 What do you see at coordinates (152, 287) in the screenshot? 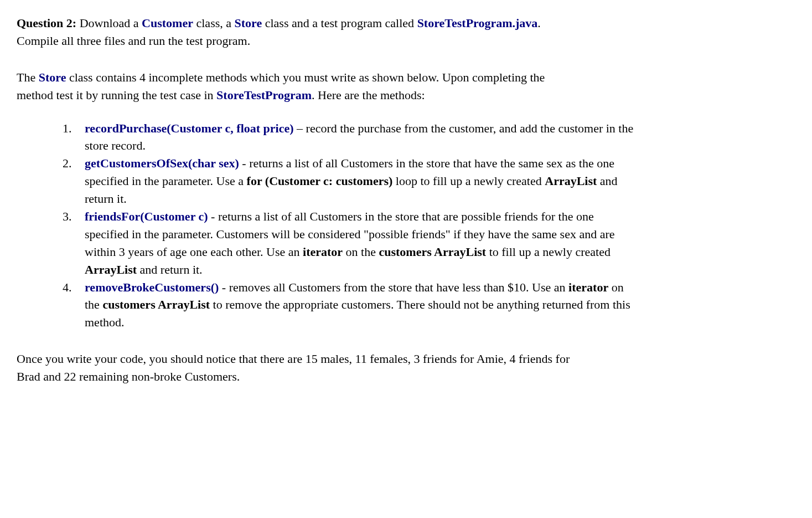
I see `method-signature: removeBrokeCustomers()` at bounding box center [152, 287].